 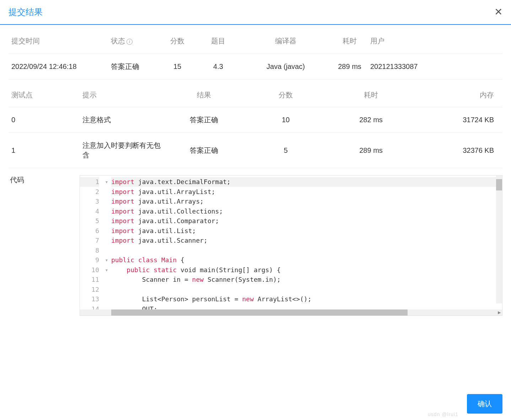 What do you see at coordinates (458, 120) in the screenshot?
I see `cell-memory: 31724 KB` at bounding box center [458, 120].